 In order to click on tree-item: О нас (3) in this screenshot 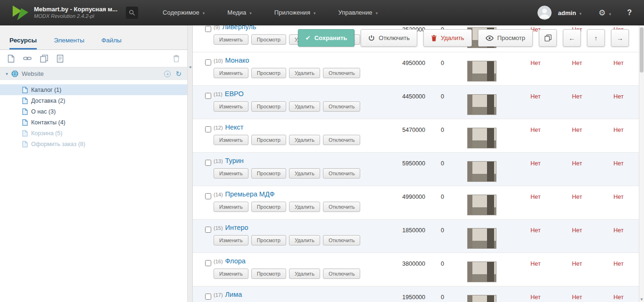, I will do `click(93, 111)`.